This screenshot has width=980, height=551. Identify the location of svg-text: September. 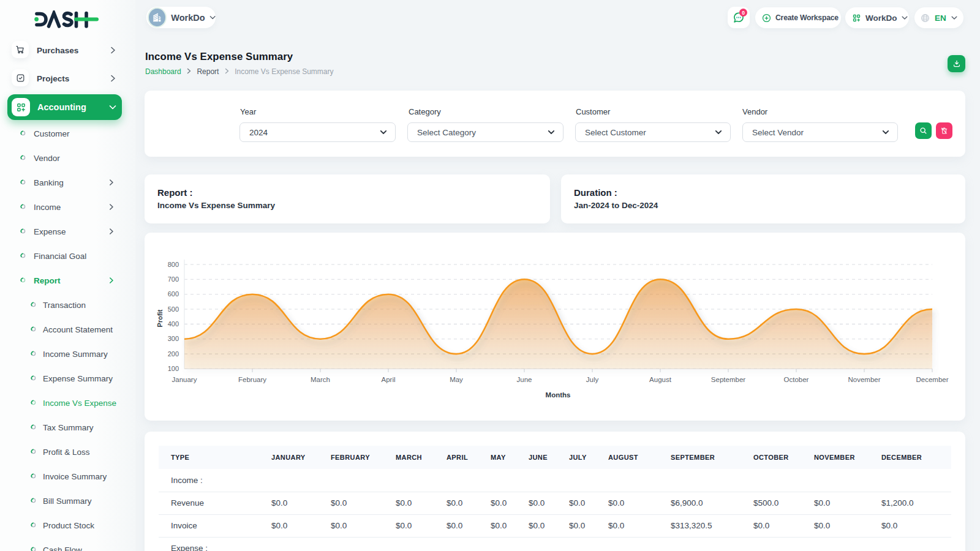
(728, 380).